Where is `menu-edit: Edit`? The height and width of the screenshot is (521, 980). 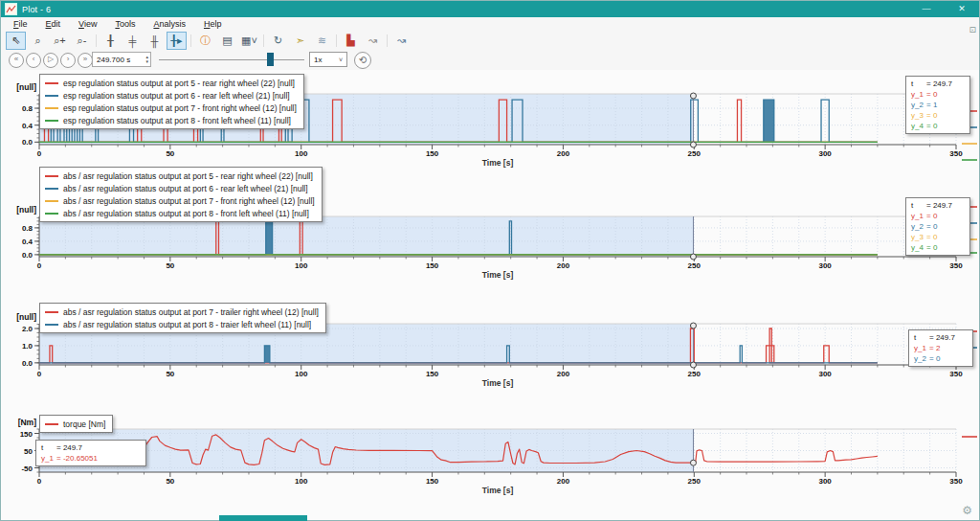
menu-edit: Edit is located at coordinates (54, 24).